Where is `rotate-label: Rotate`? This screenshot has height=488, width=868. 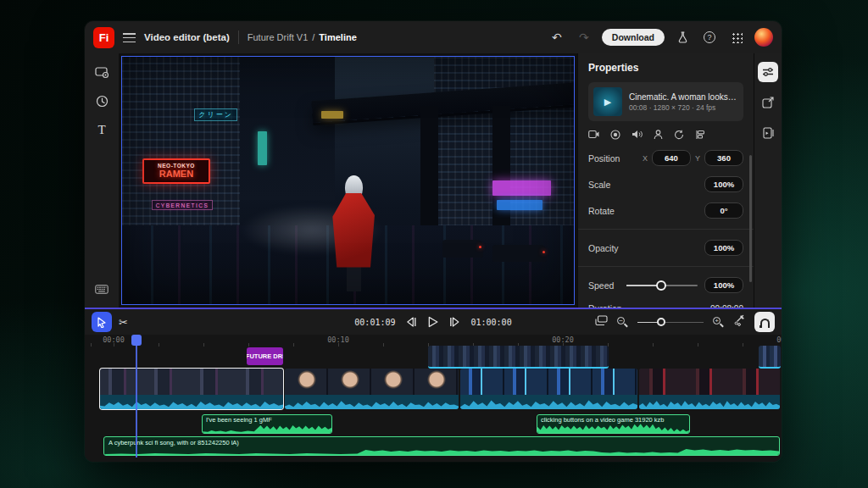
rotate-label: Rotate is located at coordinates (646, 211).